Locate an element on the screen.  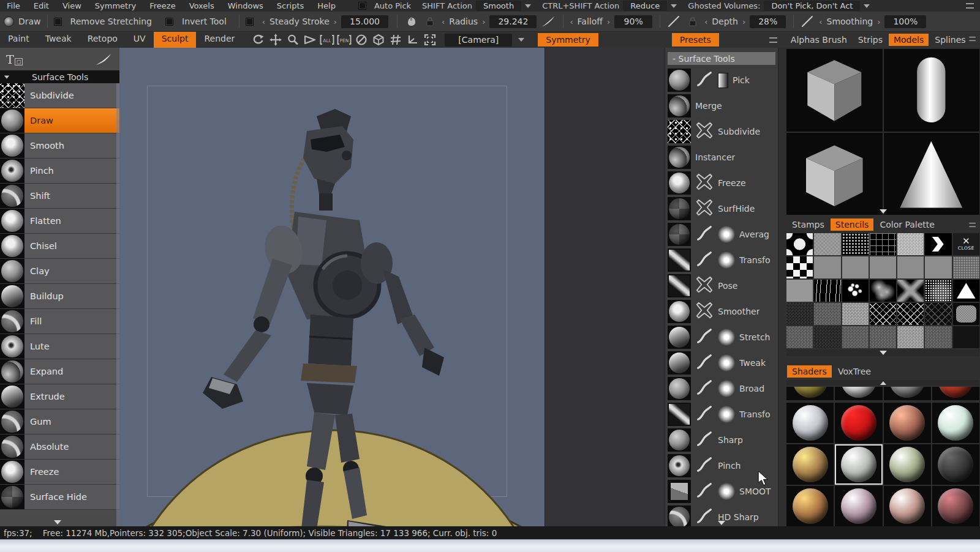
tab-color-palette: Color Palette is located at coordinates (907, 225).